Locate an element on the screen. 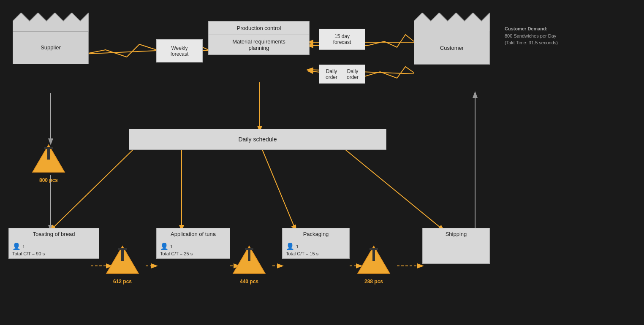 The width and height of the screenshot is (644, 325). application-bottom: 👤 1 Total C/T = 25 s is located at coordinates (193, 249).